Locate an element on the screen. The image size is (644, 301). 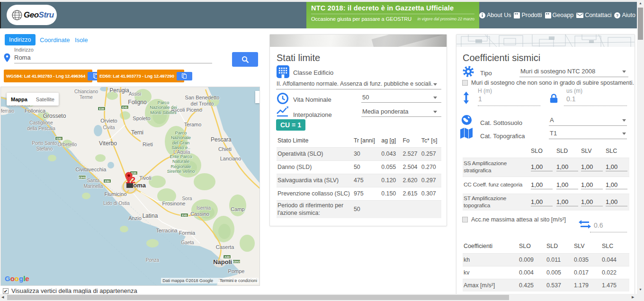
tipo-select: Muri di sostegno NTC 2008 is located at coordinates (558, 71).